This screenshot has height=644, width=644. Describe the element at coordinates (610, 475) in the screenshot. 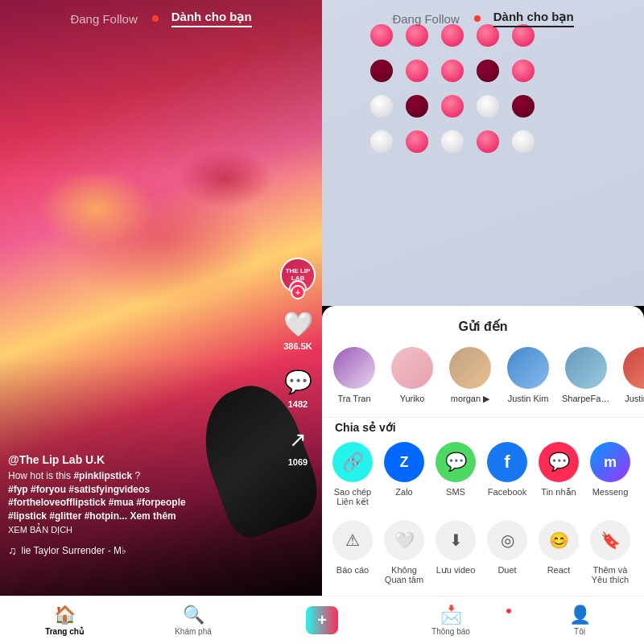

I see `app-messenger: m Messeng` at that location.